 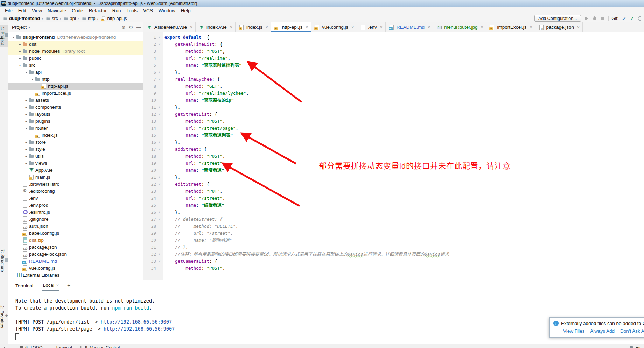 I want to click on history-icon, so click(x=640, y=19).